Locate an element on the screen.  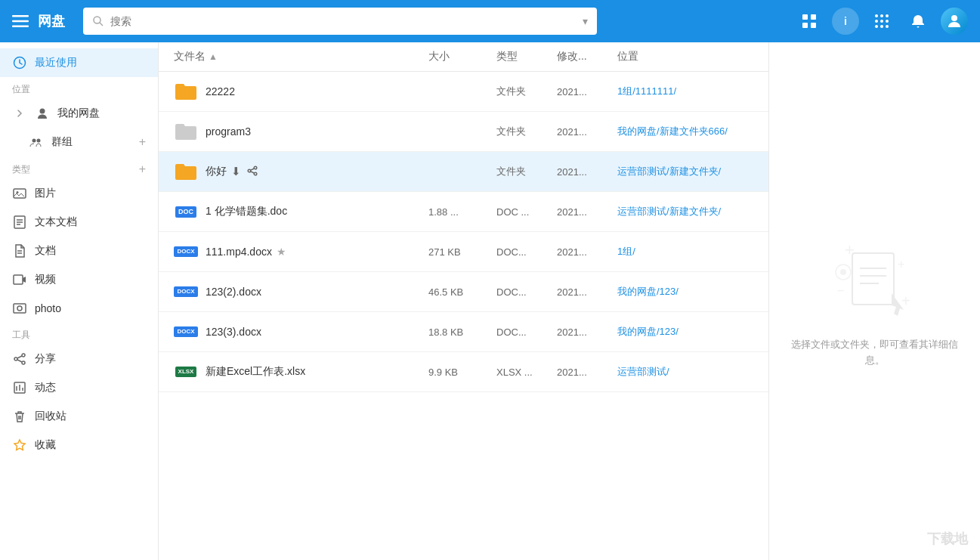
sidebar-item-photo: photo is located at coordinates (79, 308).